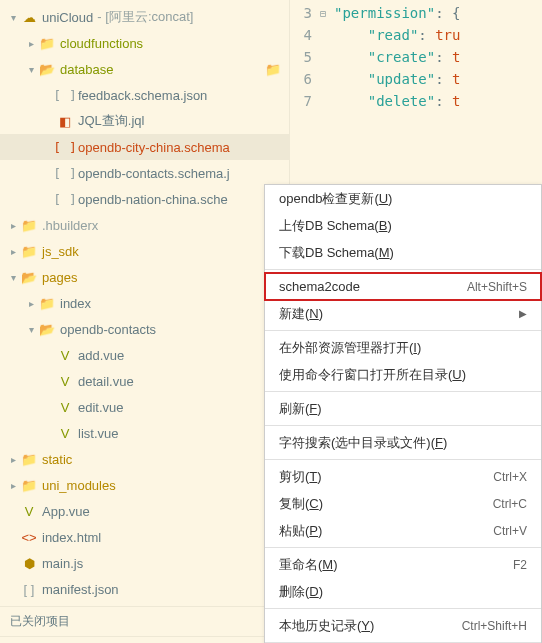  I want to click on menu-item-label: 上传DB Schema(B), so click(336, 226).